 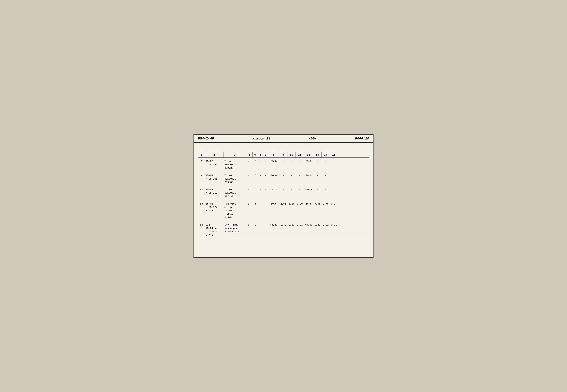 I want to click on row-3-col-13: 7,95, so click(x=317, y=204).